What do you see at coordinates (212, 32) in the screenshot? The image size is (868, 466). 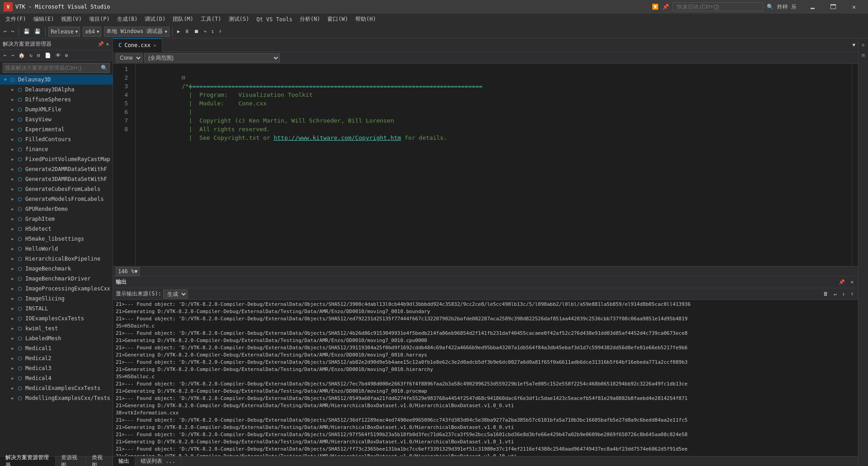 I see `step-into-button: ↴` at bounding box center [212, 32].